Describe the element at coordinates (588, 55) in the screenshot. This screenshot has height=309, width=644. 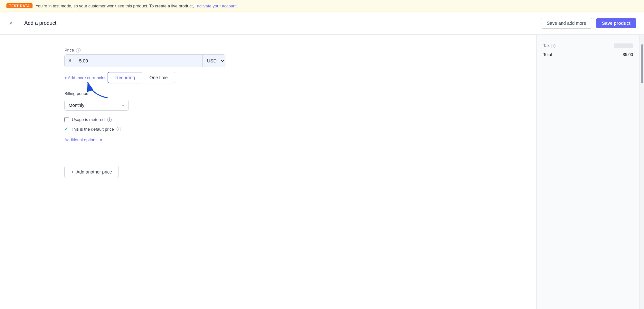
I see `total-row: Total $5.00` at that location.